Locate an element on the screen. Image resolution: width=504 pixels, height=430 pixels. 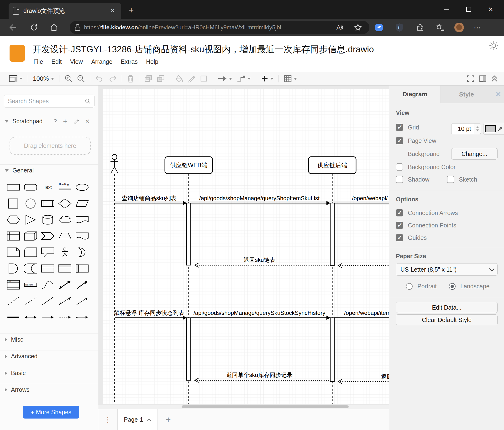
change-background-button: Change... is located at coordinates (474, 154).